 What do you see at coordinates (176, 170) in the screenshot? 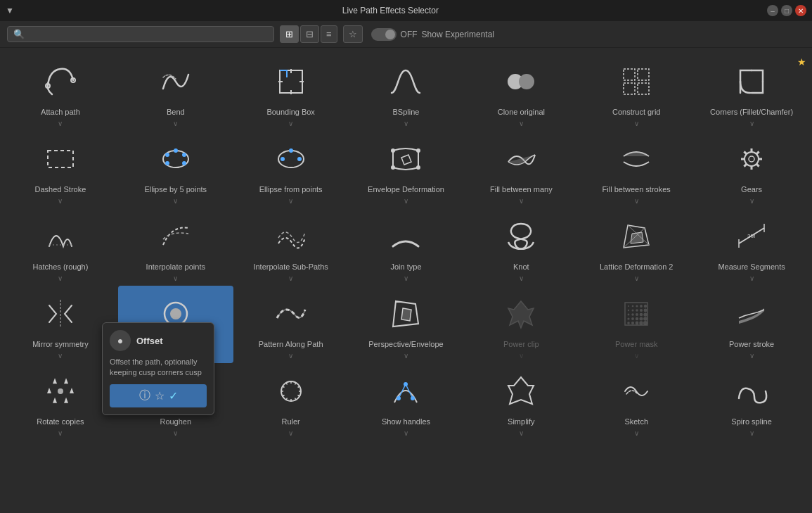
I see `effect-cell-ellipse-5pts: Ellipse by 5 points∨` at bounding box center [176, 170].